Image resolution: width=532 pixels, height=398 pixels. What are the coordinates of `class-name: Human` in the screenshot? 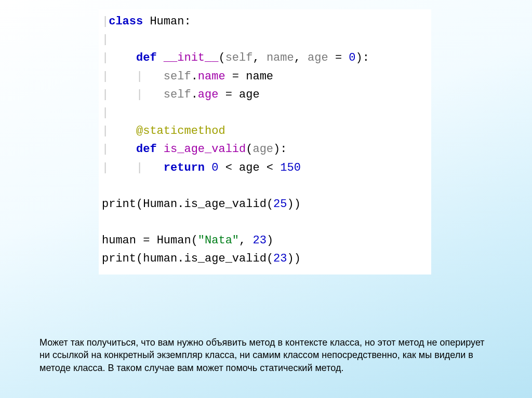 It's located at (167, 22).